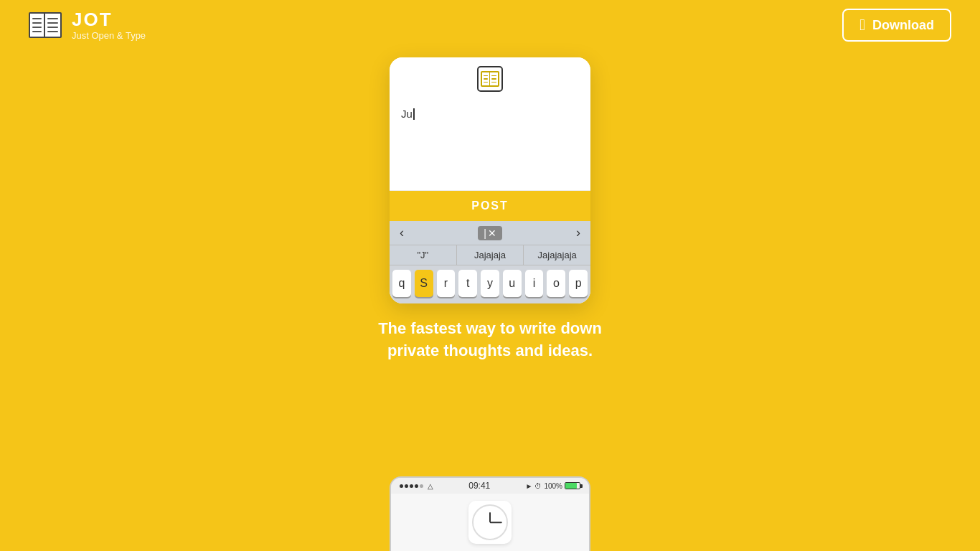 The width and height of the screenshot is (980, 551). Describe the element at coordinates (490, 181) in the screenshot. I see `phone-mockup: Ju POST ‹ | ✕ › "J" Jajajaja Jajajajaja …` at that location.